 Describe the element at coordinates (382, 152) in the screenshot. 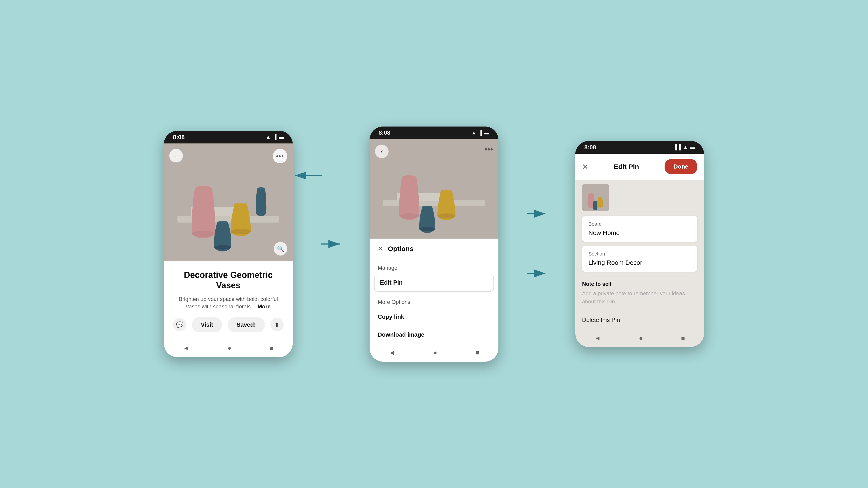

I see `phone2-back-button: ‹` at that location.